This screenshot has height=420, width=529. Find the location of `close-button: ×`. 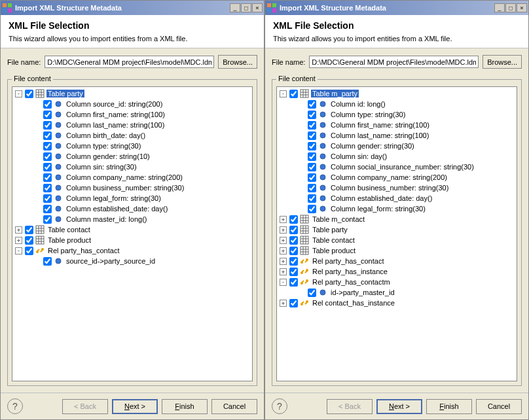

close-button: × is located at coordinates (522, 8).